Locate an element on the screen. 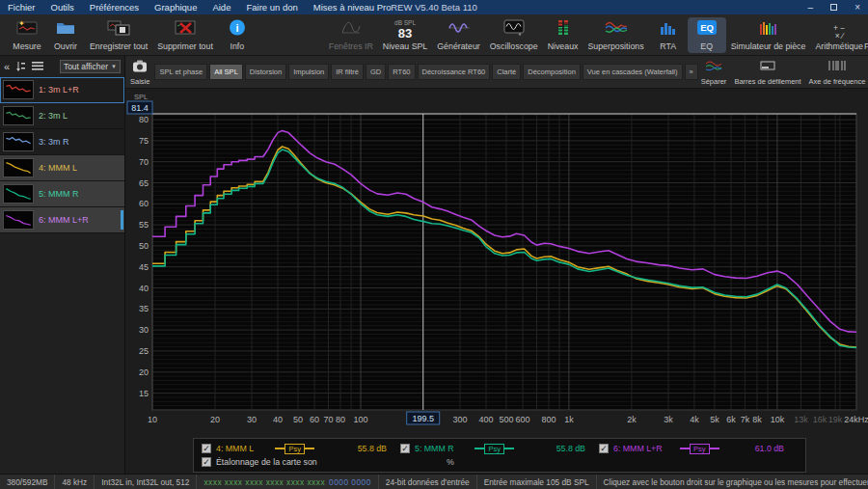 Image resolution: width=868 pixels, height=489 pixels. svg-text: 2k is located at coordinates (632, 420).